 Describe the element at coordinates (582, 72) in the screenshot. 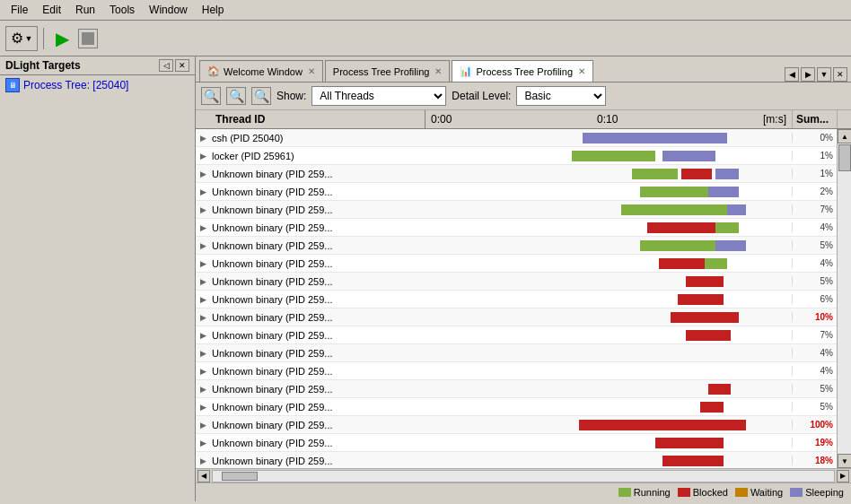

I see `tab-profiling2-close: ✕` at that location.